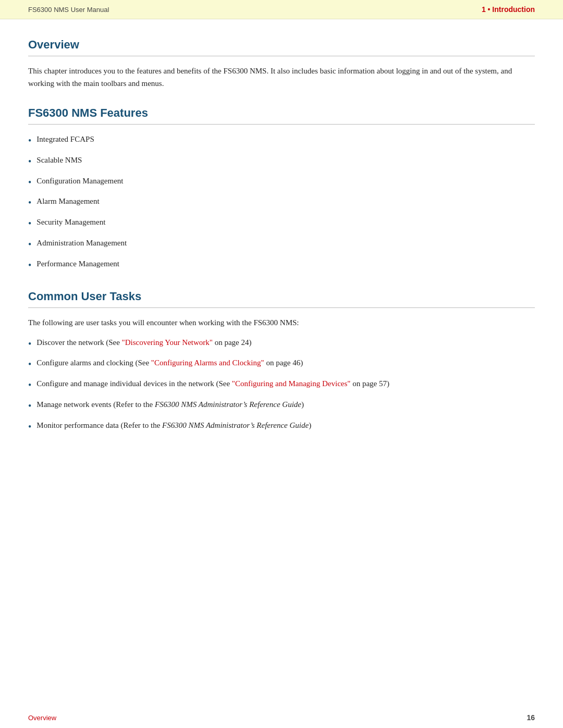  Describe the element at coordinates (282, 385) in the screenshot. I see `list-item: •Configure and manage individual devices…` at that location.